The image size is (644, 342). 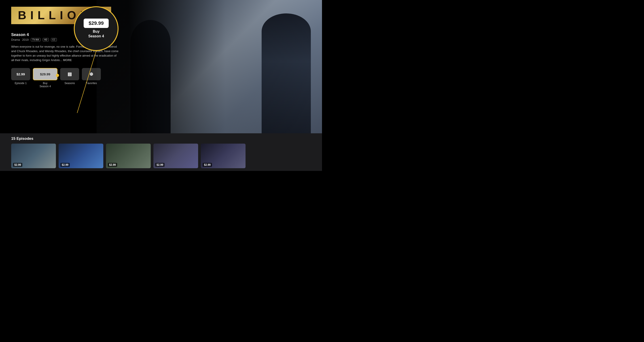 I want to click on action-buttons: $2.99 Episode 1 $29.99 Buy Season 4 ▤ Se…, so click(x=88, y=78).